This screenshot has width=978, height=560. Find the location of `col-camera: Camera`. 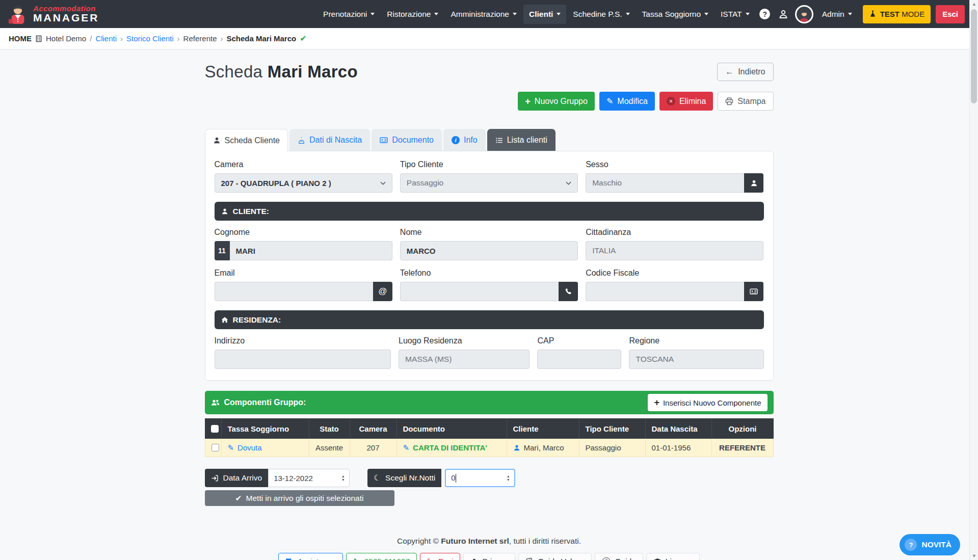

col-camera: Camera is located at coordinates (374, 429).